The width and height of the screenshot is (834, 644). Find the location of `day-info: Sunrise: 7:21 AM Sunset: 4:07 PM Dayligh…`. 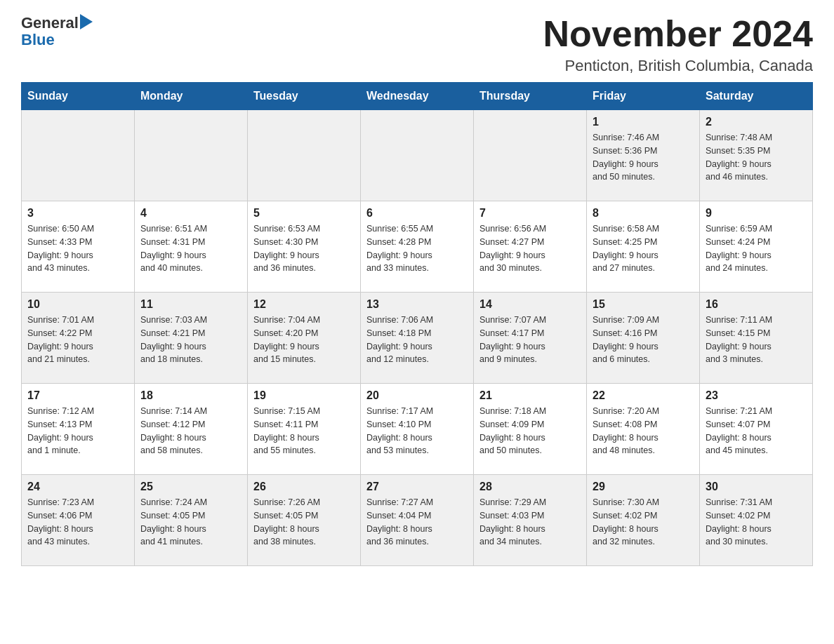

day-info: Sunrise: 7:21 AM Sunset: 4:07 PM Dayligh… is located at coordinates (756, 431).